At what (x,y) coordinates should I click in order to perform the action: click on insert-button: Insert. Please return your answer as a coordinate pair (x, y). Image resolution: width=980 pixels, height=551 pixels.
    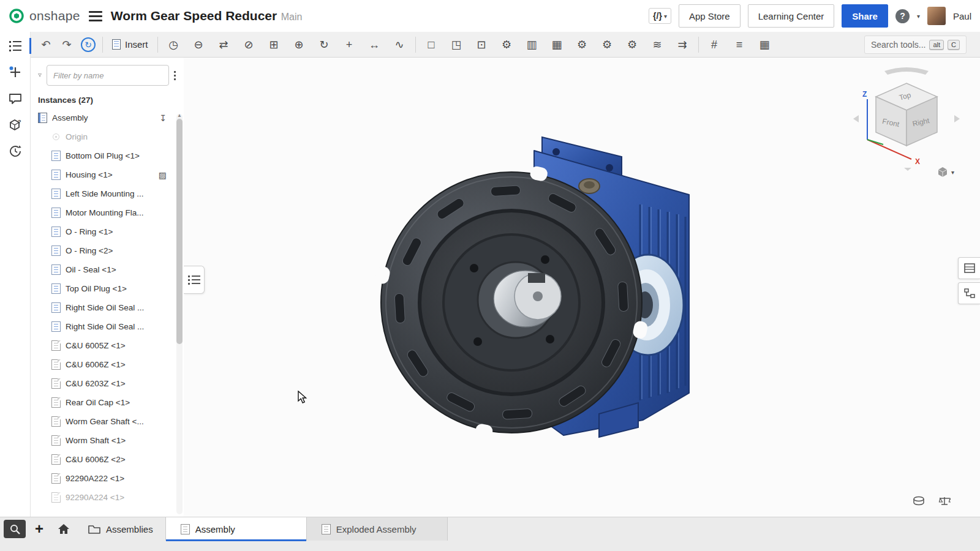
    Looking at the image, I should click on (130, 44).